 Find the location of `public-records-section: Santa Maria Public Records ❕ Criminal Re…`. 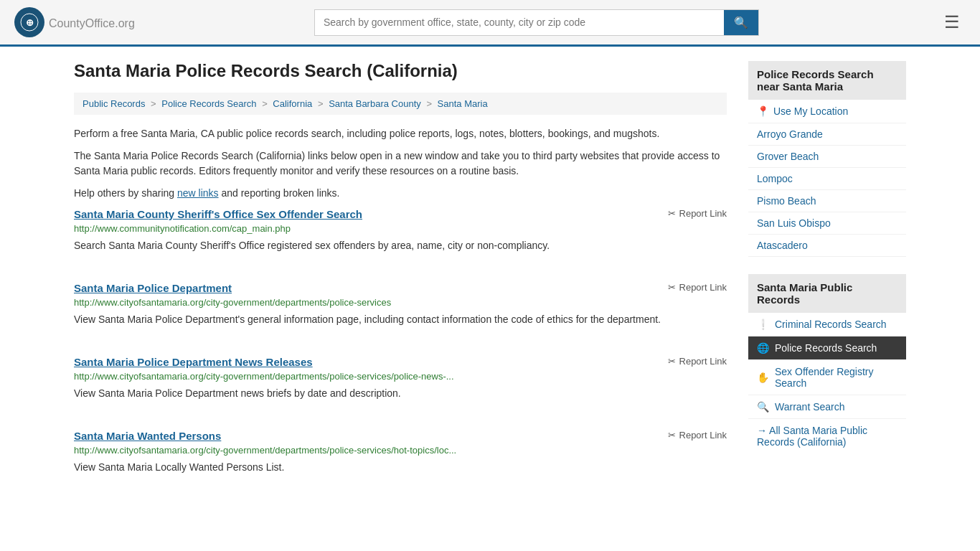

public-records-section: Santa Maria Public Records ❕ Criminal Re… is located at coordinates (827, 364).